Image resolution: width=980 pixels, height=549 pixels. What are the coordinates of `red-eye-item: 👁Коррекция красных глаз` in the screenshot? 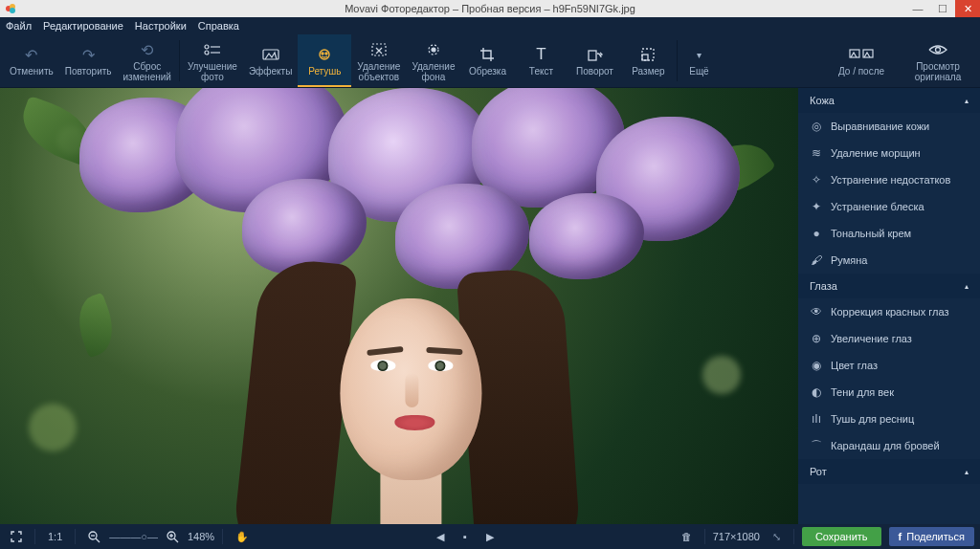 It's located at (889, 312).